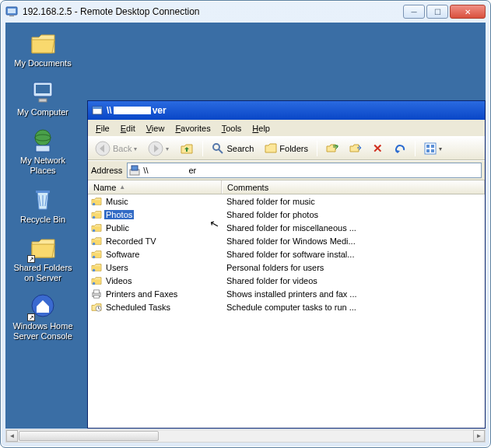 The height and width of the screenshot is (448, 491). What do you see at coordinates (286, 268) in the screenshot?
I see `list-item: UsersPersonal folders for users` at bounding box center [286, 268].